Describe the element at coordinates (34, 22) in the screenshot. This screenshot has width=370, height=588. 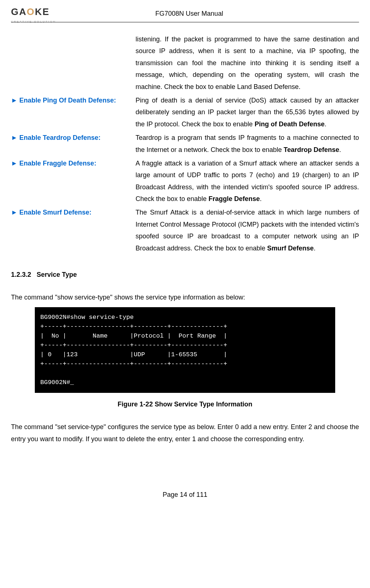
I see `logo-subtitle: CREATIVE SOLUTION` at that location.